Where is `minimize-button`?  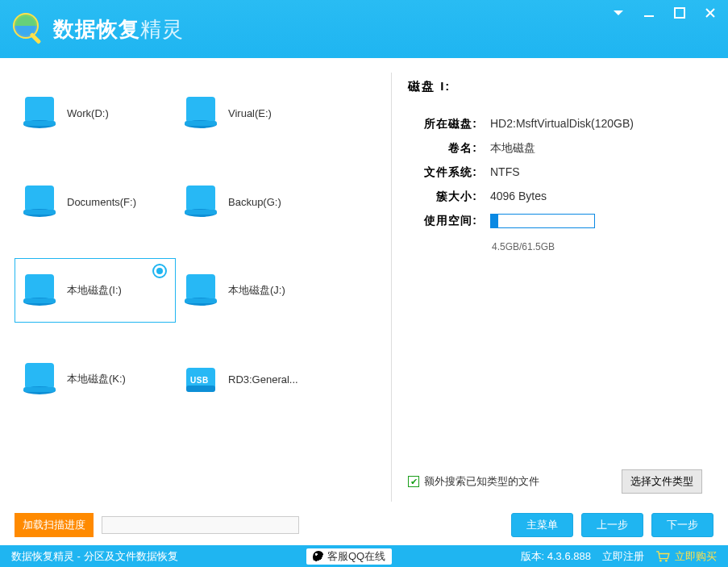
minimize-button is located at coordinates (649, 13).